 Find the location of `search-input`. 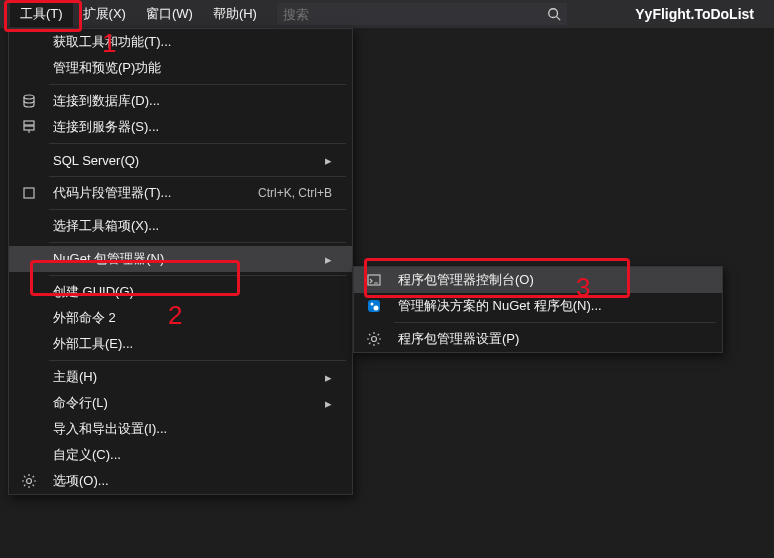

search-input is located at coordinates (415, 14).